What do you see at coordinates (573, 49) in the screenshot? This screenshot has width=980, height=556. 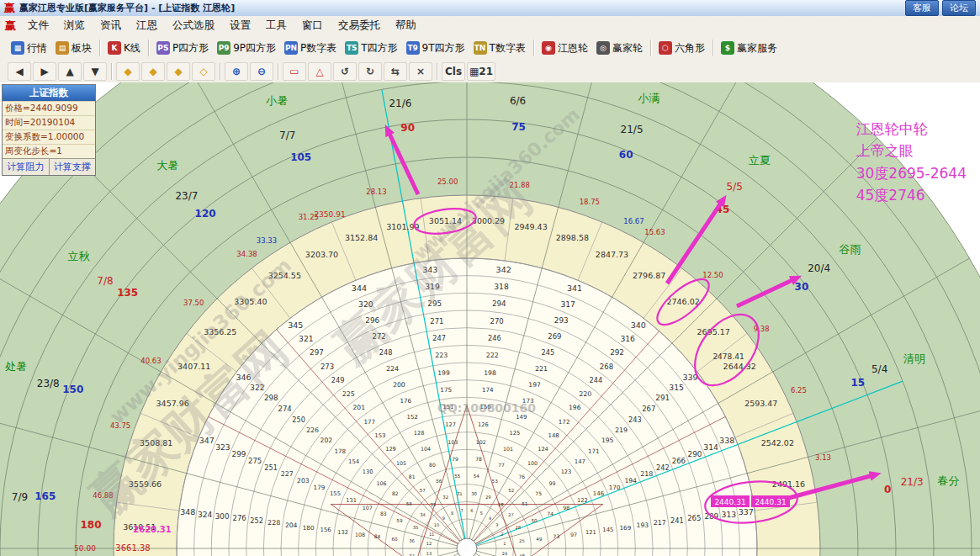 I see `gann-wheel-label: 江恩轮` at bounding box center [573, 49].